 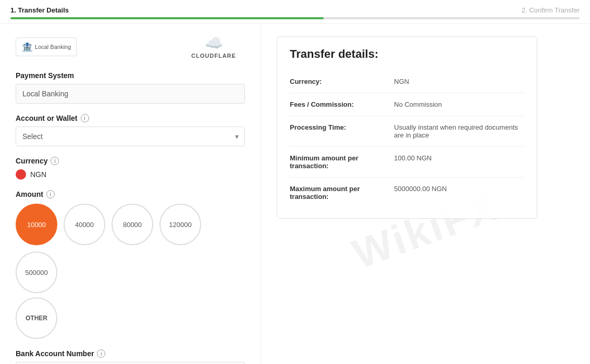 I want to click on detail-key-max-amount: Maximum amount per transaction:, so click(x=337, y=193).